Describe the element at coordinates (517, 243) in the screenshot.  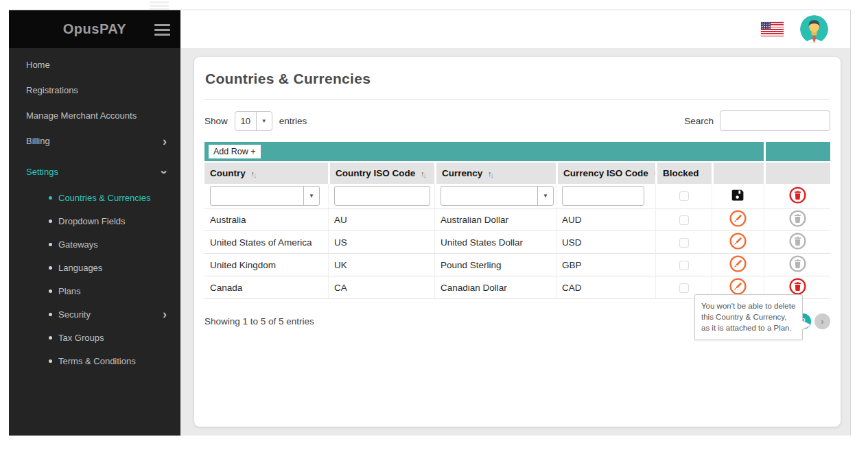
I see `table-row: United States of America US United State…` at that location.